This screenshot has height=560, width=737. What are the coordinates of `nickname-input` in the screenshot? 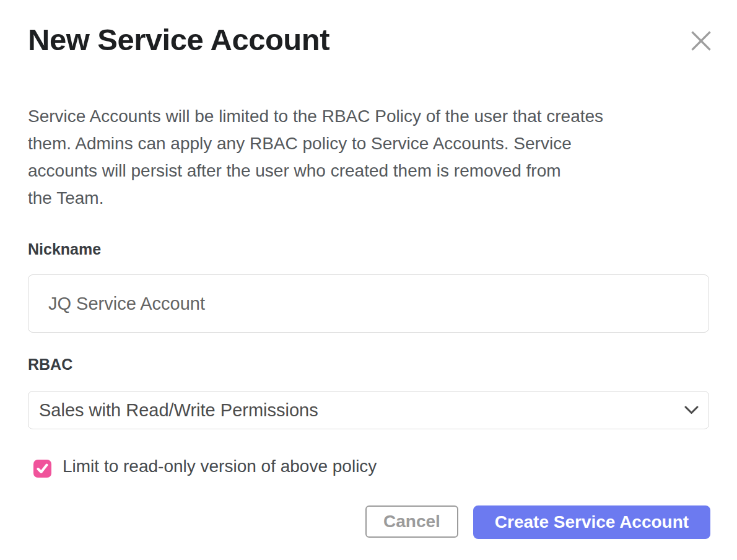 It's located at (368, 304).